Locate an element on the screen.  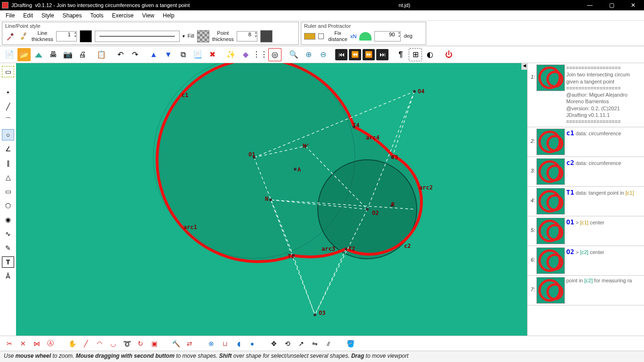
first-icon: ⏮ is located at coordinates (341, 55).